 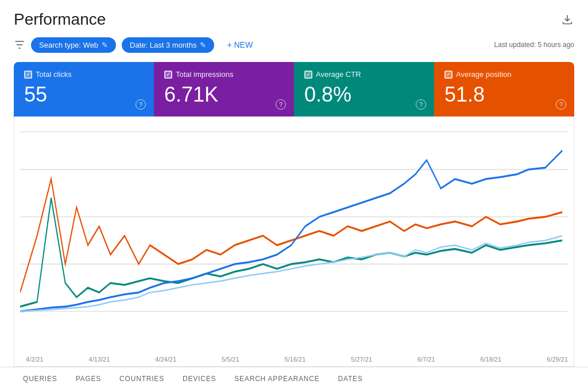 I want to click on tab-countries: COUNTRIES, so click(x=142, y=380).